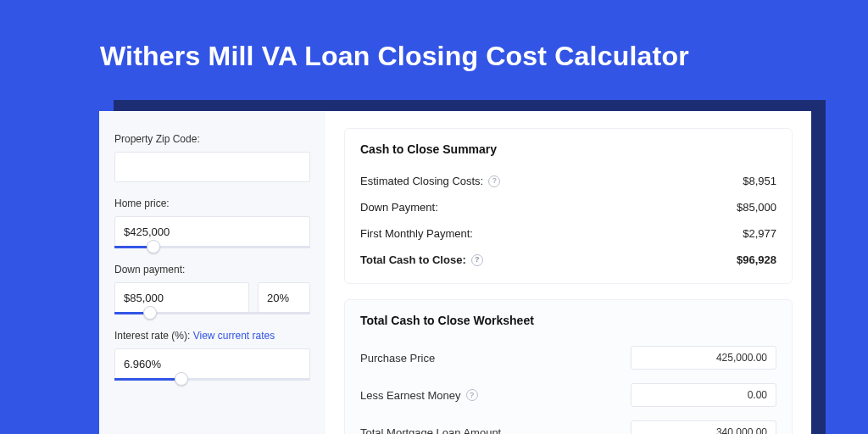 This screenshot has height=434, width=868. What do you see at coordinates (212, 167) in the screenshot?
I see `zip-input` at bounding box center [212, 167].